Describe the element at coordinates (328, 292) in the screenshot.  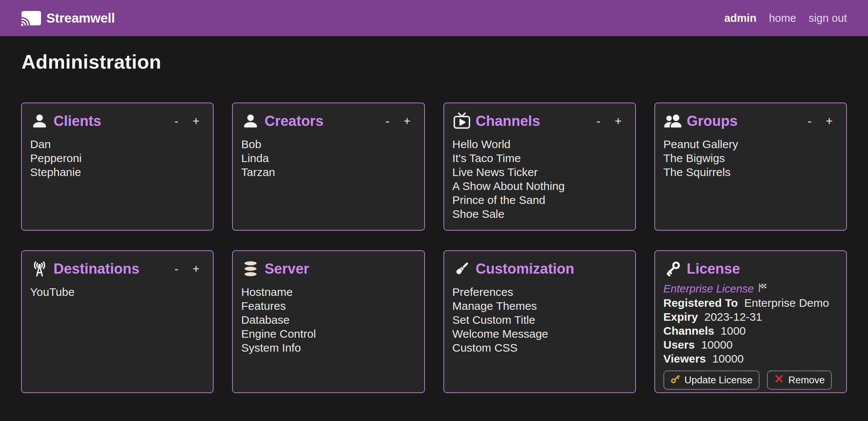
I see `server-item: Hostname` at that location.